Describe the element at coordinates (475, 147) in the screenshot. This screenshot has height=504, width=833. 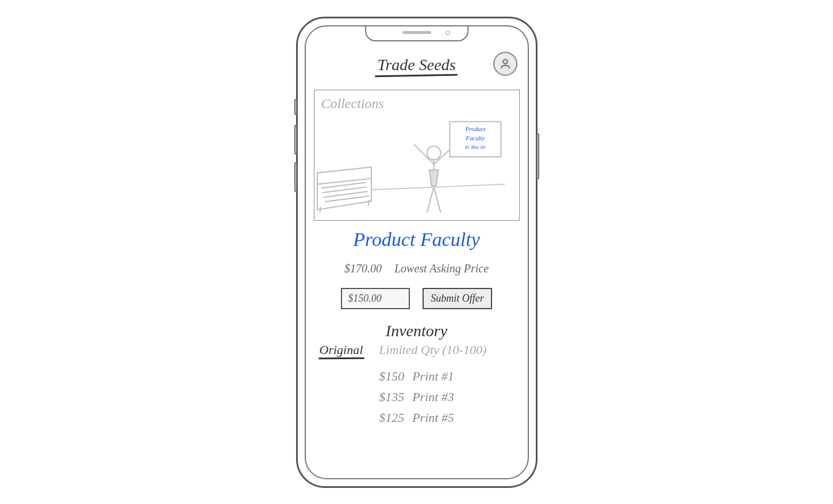
I see `poster-line3: #1 Moe Ali` at that location.